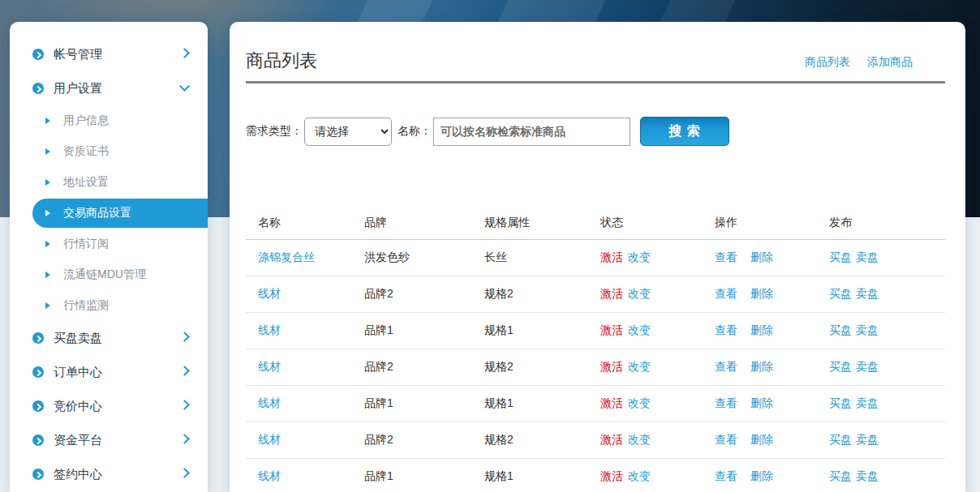  Describe the element at coordinates (109, 306) in the screenshot. I see `sidebar-subitem: 行情监测` at that location.